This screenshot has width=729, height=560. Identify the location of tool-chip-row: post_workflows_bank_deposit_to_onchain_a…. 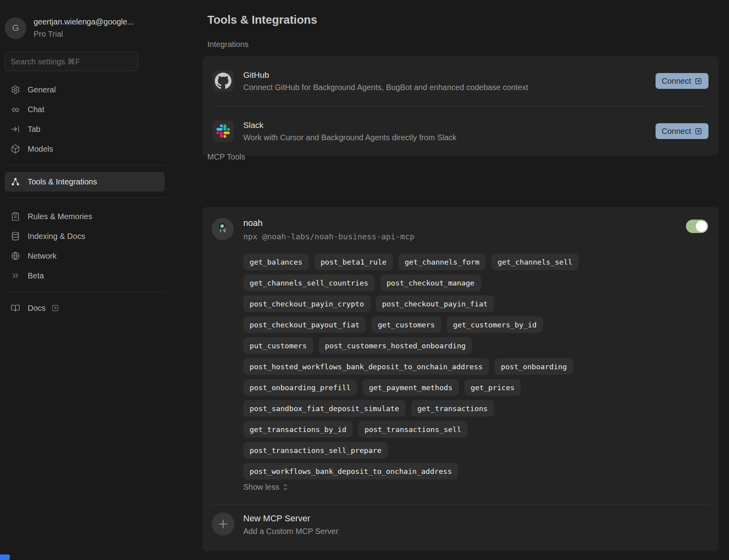
(478, 471).